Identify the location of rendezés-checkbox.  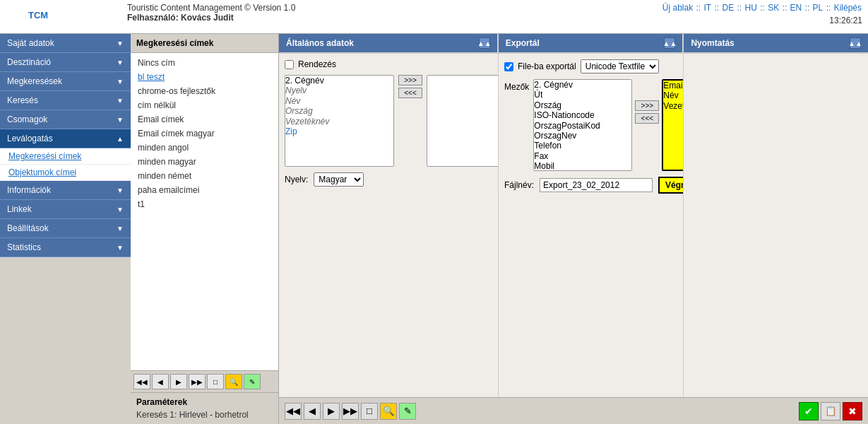
(290, 65).